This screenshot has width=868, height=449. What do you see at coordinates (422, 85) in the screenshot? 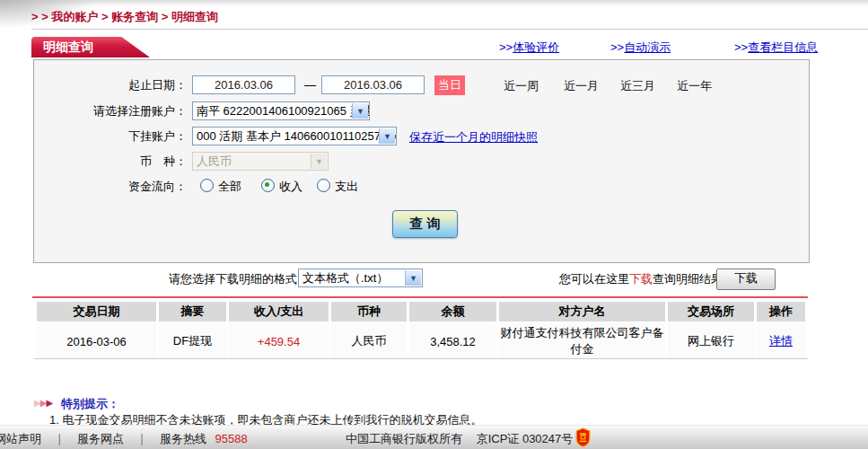
I see `date-row: 起止日期： — 当日 近一周 近一月 近三月 近一年` at bounding box center [422, 85].